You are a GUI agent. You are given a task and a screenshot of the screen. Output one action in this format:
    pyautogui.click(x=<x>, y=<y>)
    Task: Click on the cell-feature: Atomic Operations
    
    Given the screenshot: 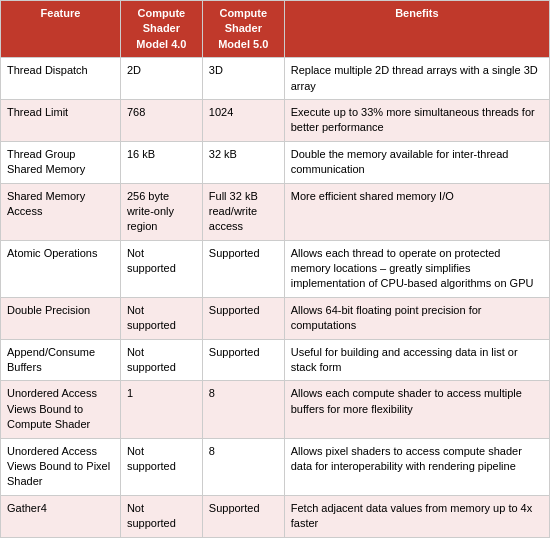 What is the action you would take?
    pyautogui.click(x=61, y=268)
    